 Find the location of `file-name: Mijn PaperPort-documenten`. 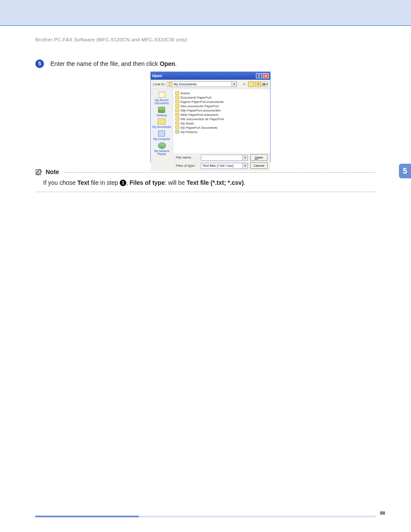

file-name: Mijn PaperPort-documenten is located at coordinates (201, 110).